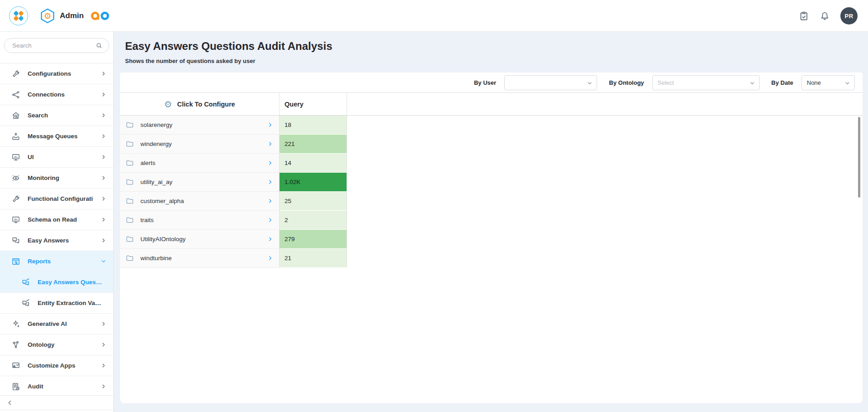 This screenshot has width=868, height=412. I want to click on wrench-icon, so click(16, 74).